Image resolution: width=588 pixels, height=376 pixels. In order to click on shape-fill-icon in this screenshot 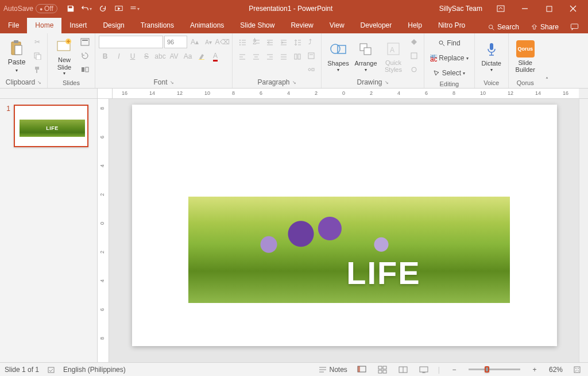, I will do `click(414, 42)`.